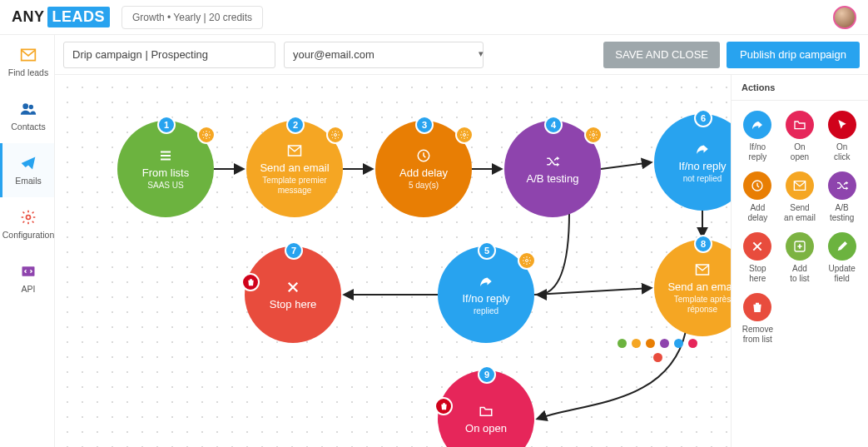 The image size is (868, 447). What do you see at coordinates (424, 125) in the screenshot?
I see `node-number-badge: 3` at bounding box center [424, 125].